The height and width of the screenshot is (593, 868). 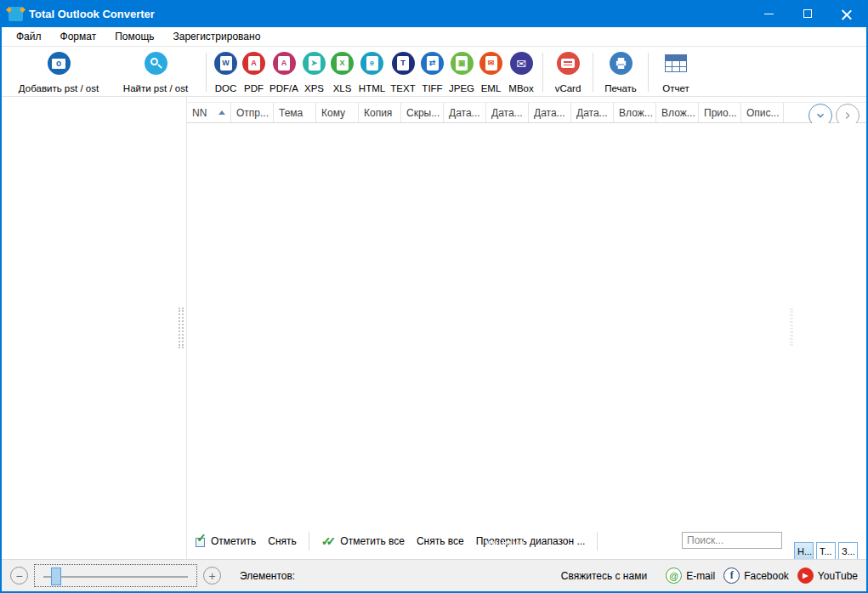 What do you see at coordinates (701, 576) in the screenshot?
I see `email-label: E-mail` at bounding box center [701, 576].